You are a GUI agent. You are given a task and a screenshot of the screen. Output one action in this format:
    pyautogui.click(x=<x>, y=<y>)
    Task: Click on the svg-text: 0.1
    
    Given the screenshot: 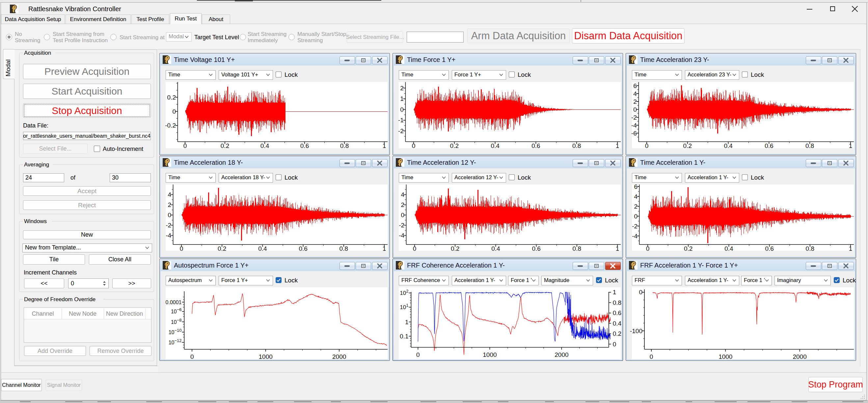 What is the action you would take?
    pyautogui.click(x=404, y=336)
    